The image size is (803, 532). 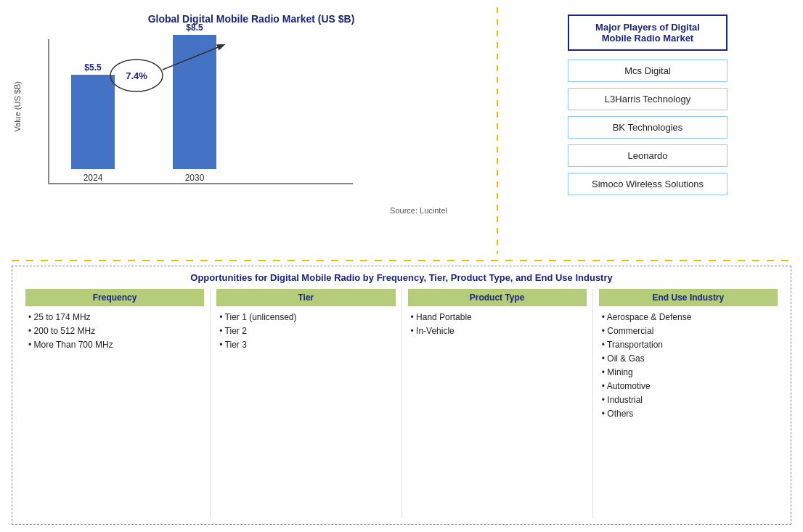 I want to click on industry-header: End Use Industry, so click(x=688, y=298).